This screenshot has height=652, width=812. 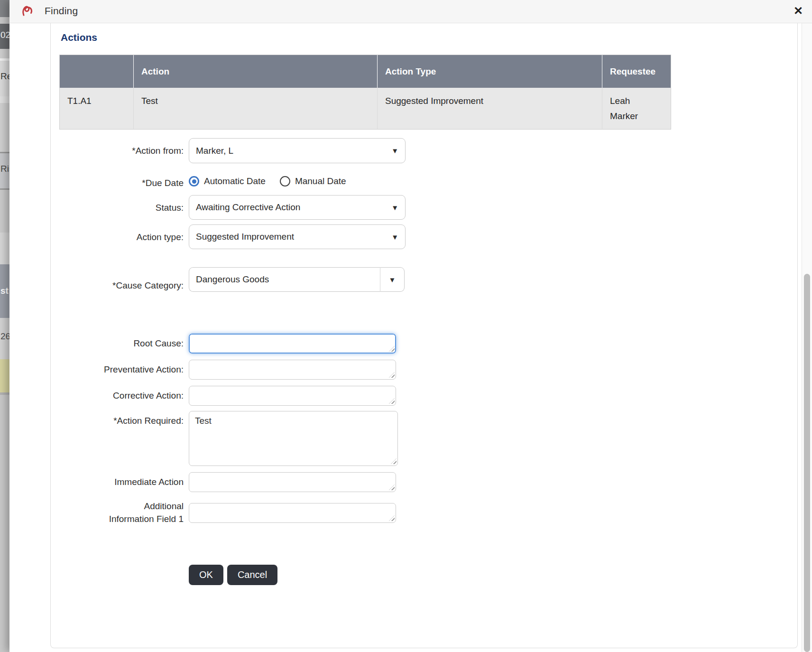 What do you see at coordinates (5, 79) in the screenshot?
I see `bg-segment: Re` at bounding box center [5, 79].